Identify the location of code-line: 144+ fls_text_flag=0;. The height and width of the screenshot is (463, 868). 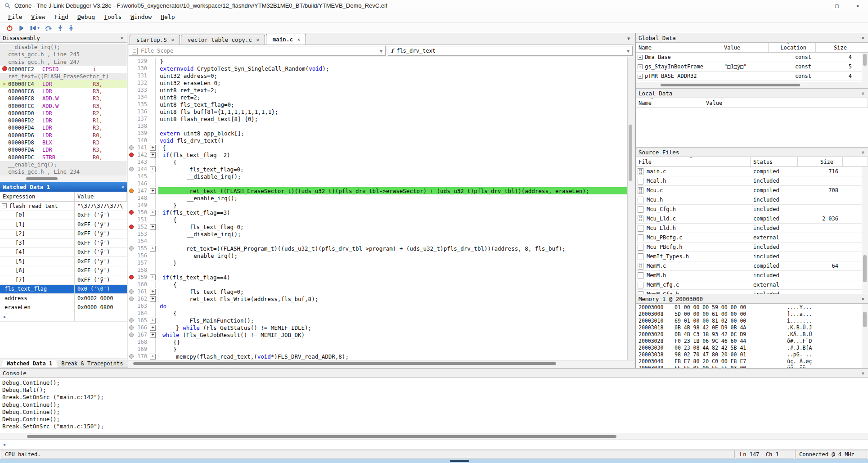
(378, 169).